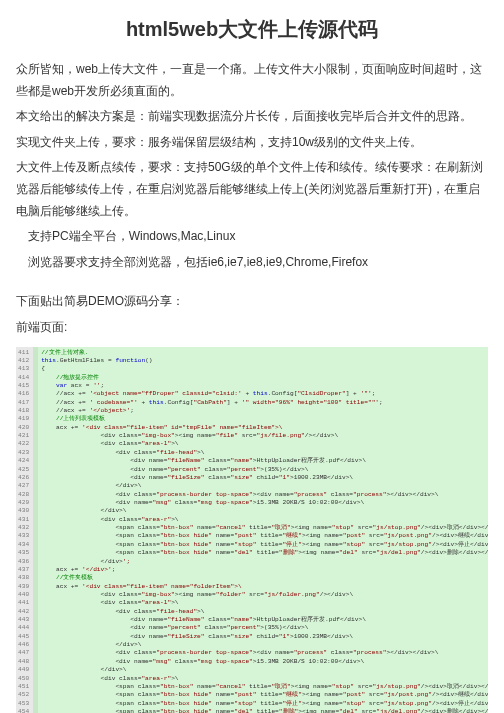  I want to click on para-browser: 浏览器要求支持全部浏览器，包括ie6,ie7,ie8,ie9,Chrome,Fi…, so click(252, 263).